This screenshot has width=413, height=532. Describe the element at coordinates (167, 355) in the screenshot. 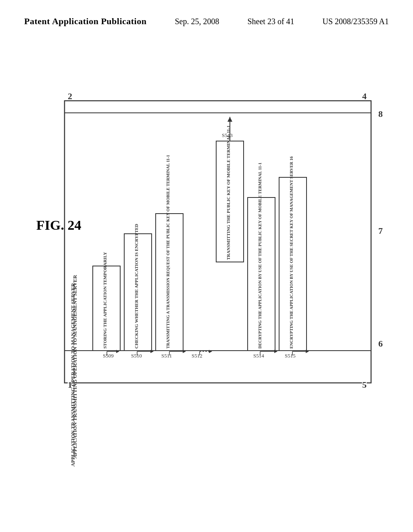

I see `s511-label: S511` at that location.